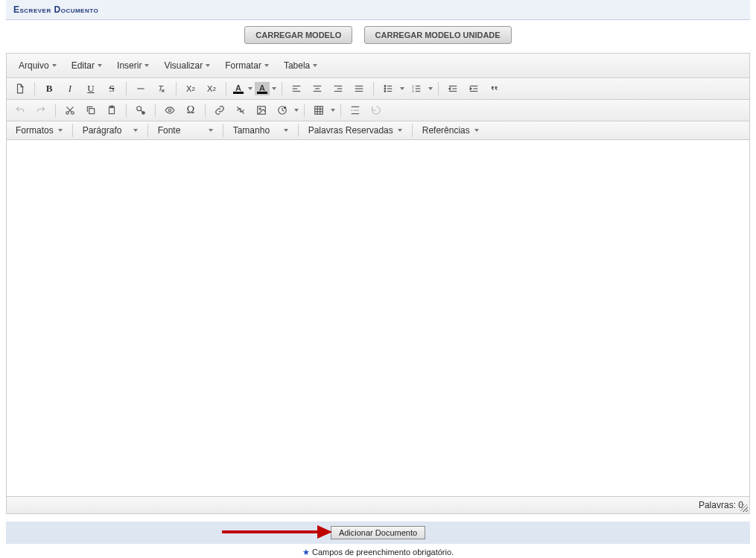  What do you see at coordinates (451, 130) in the screenshot?
I see `references-dropdown: Referências` at bounding box center [451, 130].